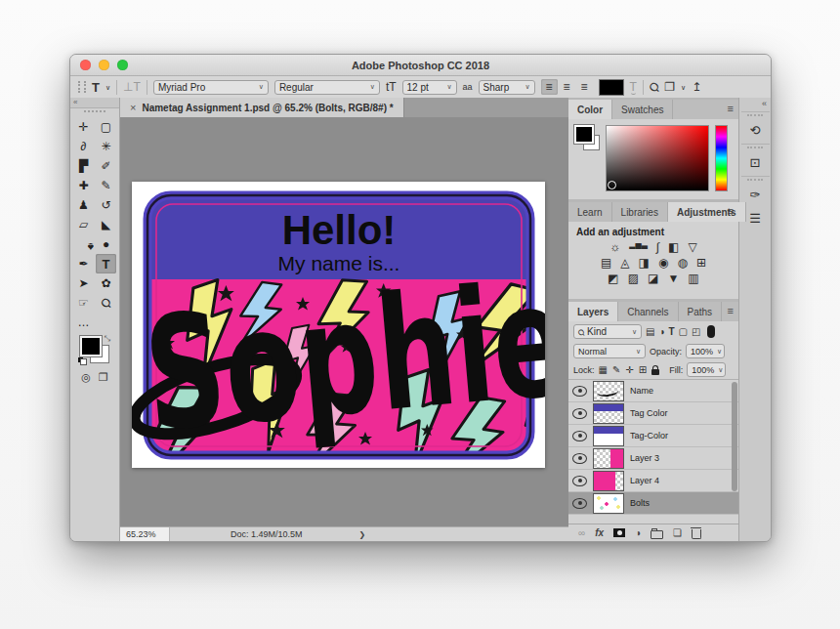  I want to click on tab-channels: Channels, so click(649, 312).